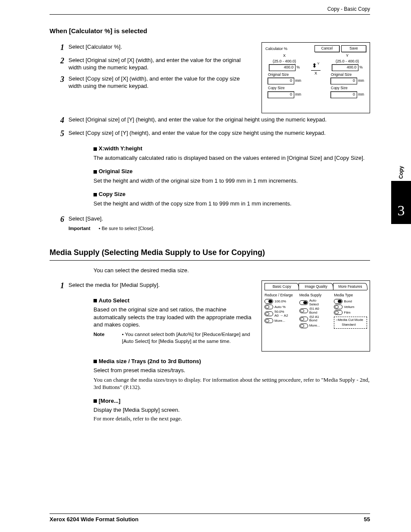 This screenshot has width=411, height=532. I want to click on chapter-side-tab: 3, so click(401, 202).